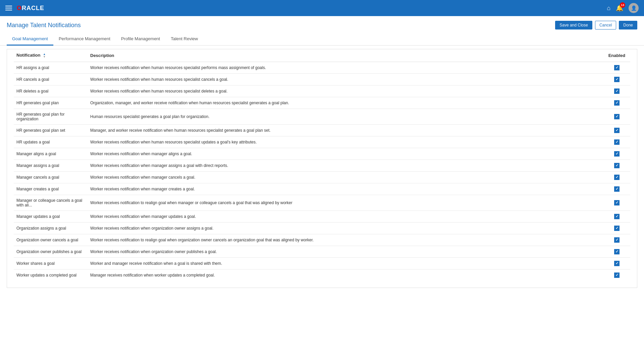  What do you see at coordinates (51, 91) in the screenshot?
I see `cell-notification: HR deletes a goal` at bounding box center [51, 91].